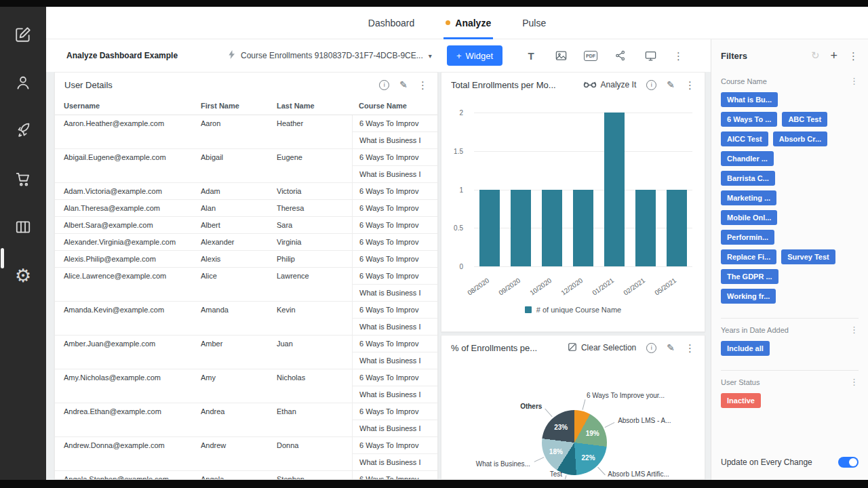 The height and width of the screenshot is (488, 868). What do you see at coordinates (808, 257) in the screenshot?
I see `filter-chip: Survey Test` at bounding box center [808, 257].